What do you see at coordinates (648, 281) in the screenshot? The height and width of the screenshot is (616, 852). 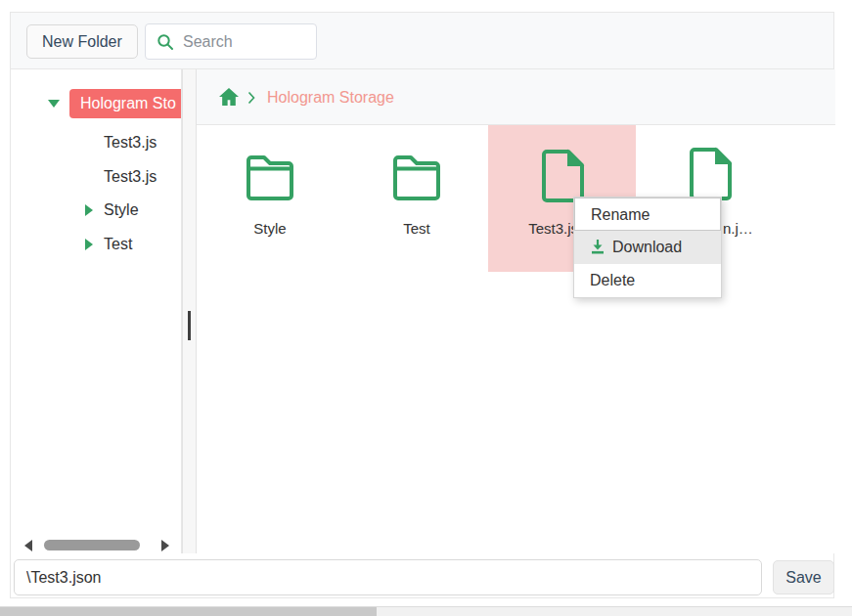 I see `context-menu-delete: Delete` at bounding box center [648, 281].